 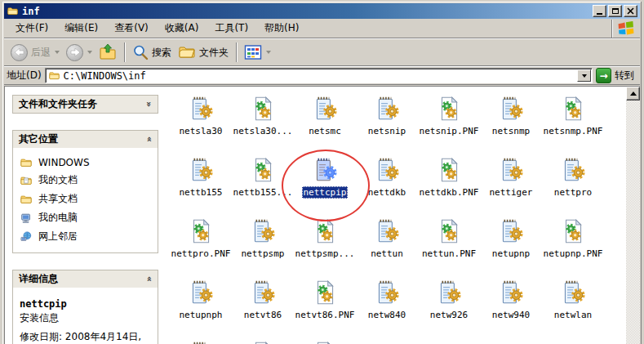 What do you see at coordinates (87, 180) in the screenshot?
I see `sidebar-item-my-documents: 我的文档` at bounding box center [87, 180].